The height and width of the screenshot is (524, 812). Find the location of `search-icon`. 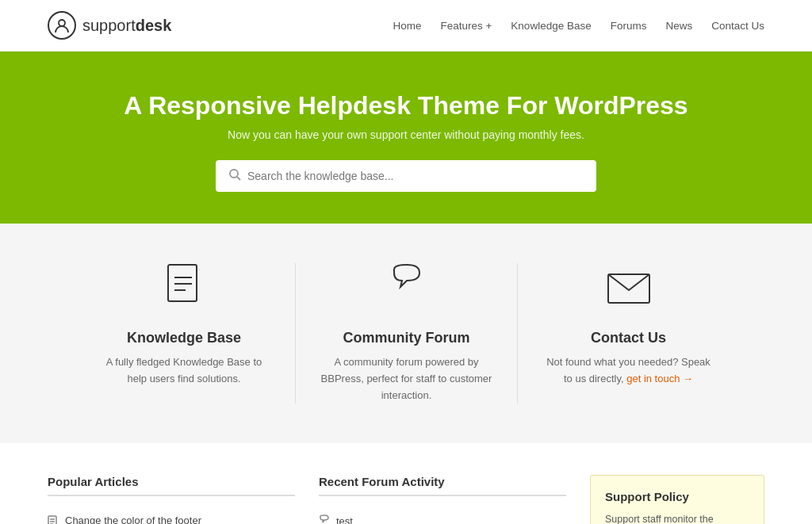

search-icon is located at coordinates (235, 176).